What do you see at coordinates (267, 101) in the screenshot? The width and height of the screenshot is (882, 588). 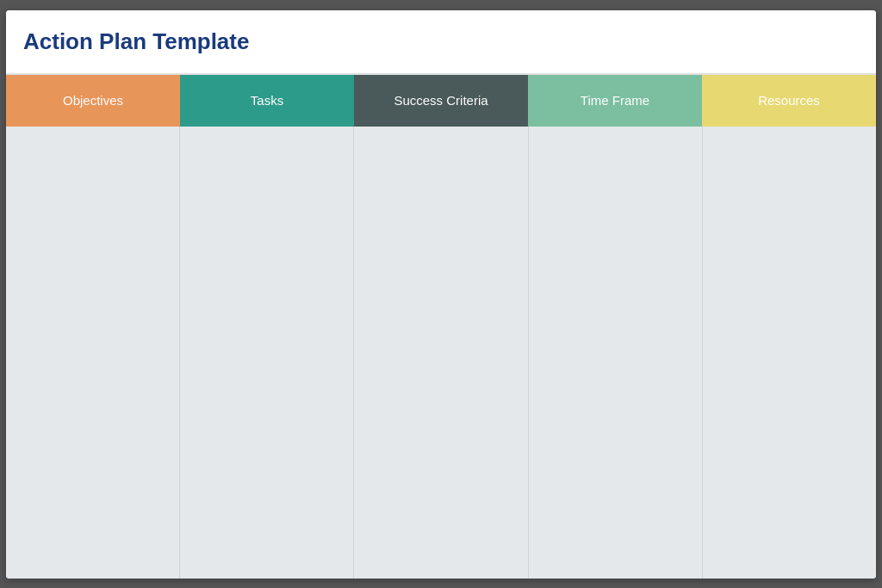 I see `header-tasks: Tasks` at bounding box center [267, 101].